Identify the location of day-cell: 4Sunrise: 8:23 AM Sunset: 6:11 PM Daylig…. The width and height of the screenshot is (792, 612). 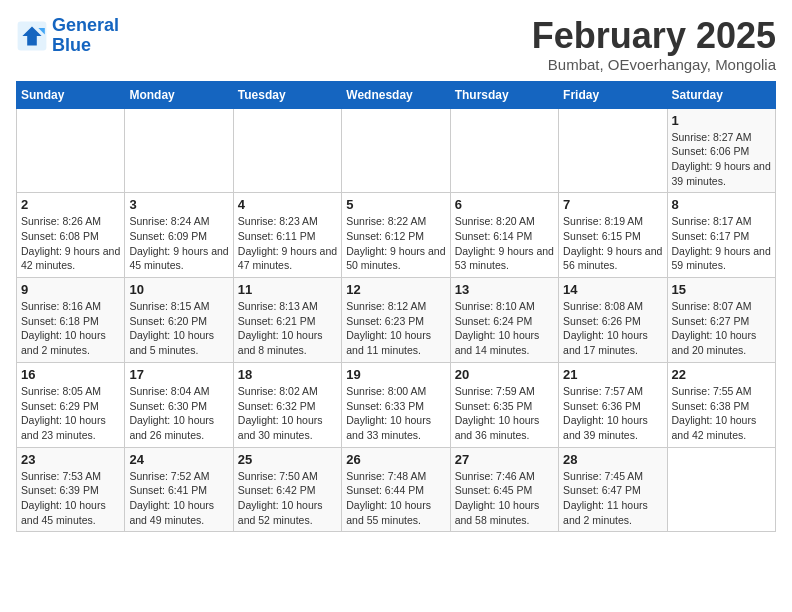
(287, 236).